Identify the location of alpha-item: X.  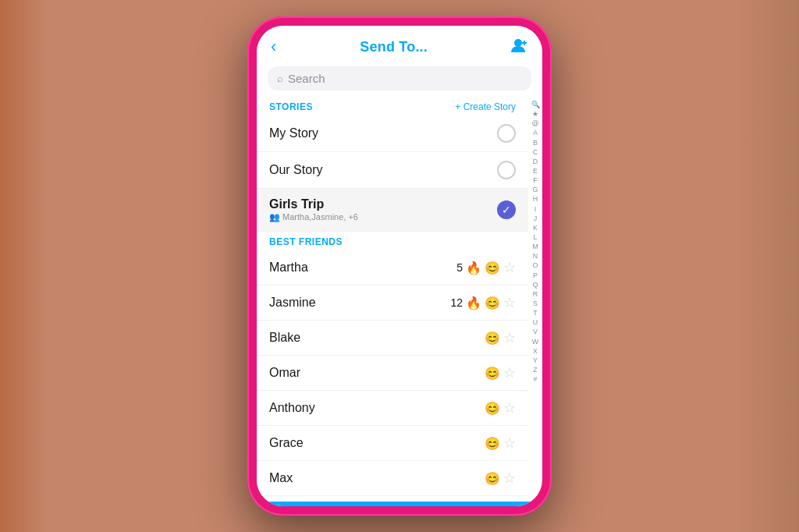
(535, 351).